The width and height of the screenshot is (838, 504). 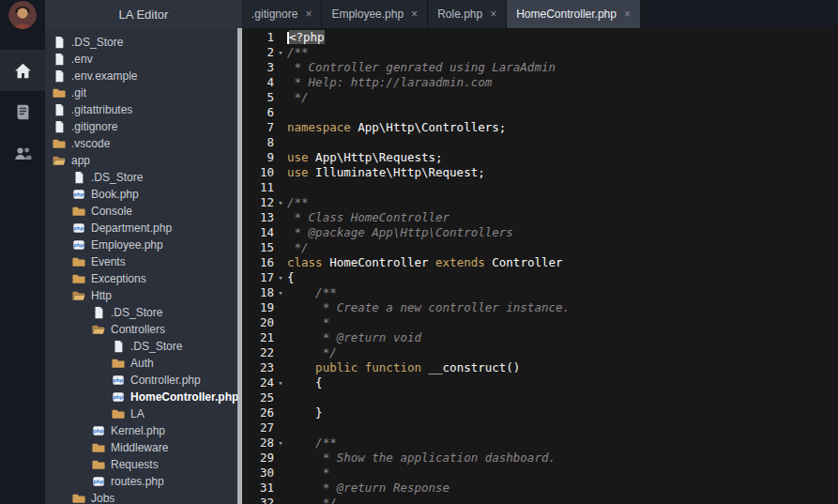 What do you see at coordinates (144, 127) in the screenshot?
I see `tree-item--gitignore: .gitignore` at bounding box center [144, 127].